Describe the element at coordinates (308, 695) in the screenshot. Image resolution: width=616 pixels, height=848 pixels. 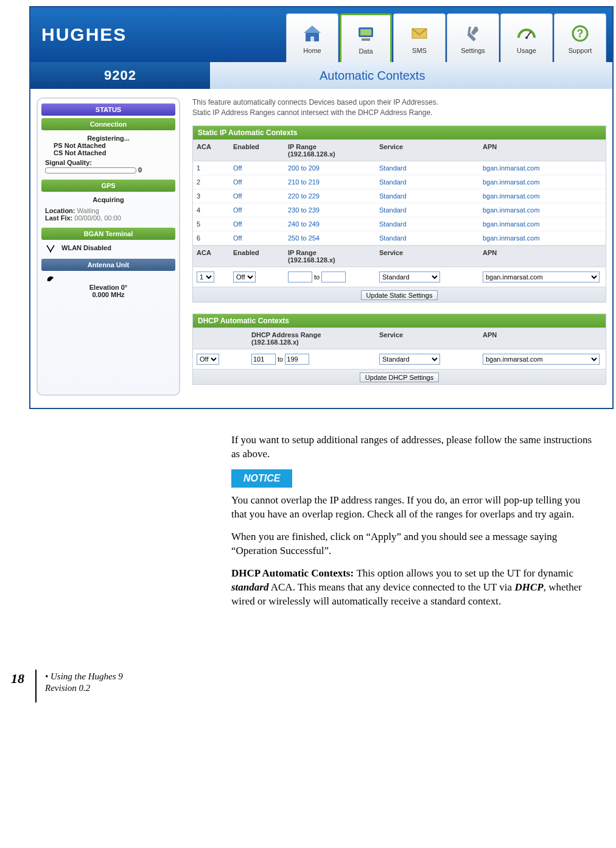
I see `page-footer: 18 • Using the Hughes 9 Revision 0.2` at that location.